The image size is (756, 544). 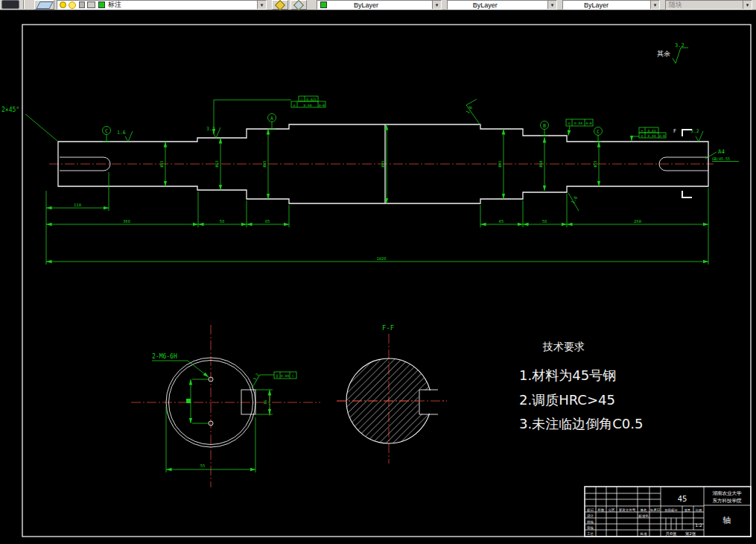 What do you see at coordinates (268, 221) in the screenshot?
I see `svg-text: 85` at bounding box center [268, 221].